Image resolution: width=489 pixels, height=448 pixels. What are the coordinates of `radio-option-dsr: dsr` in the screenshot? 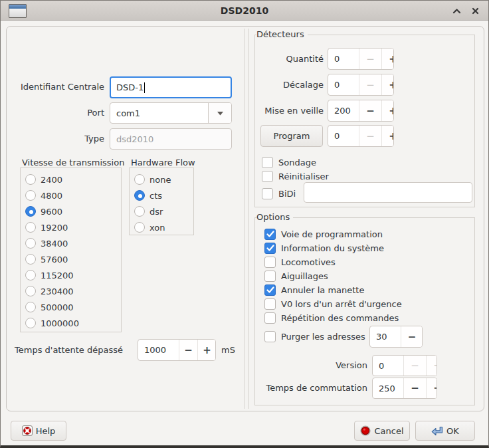 It's located at (163, 211).